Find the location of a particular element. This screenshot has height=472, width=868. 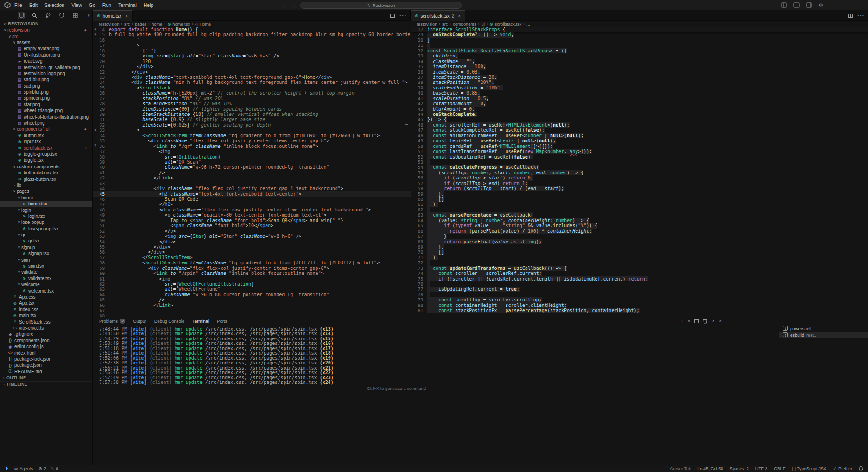

panel-tab-output: Output is located at coordinates (140, 321).